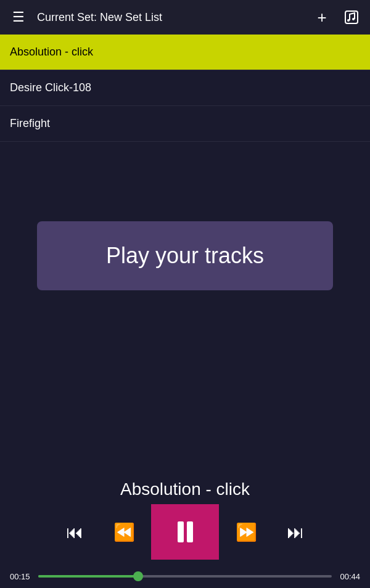 This screenshot has height=588, width=370. Describe the element at coordinates (185, 52) in the screenshot. I see `track-item-1: Absolution - click` at that location.